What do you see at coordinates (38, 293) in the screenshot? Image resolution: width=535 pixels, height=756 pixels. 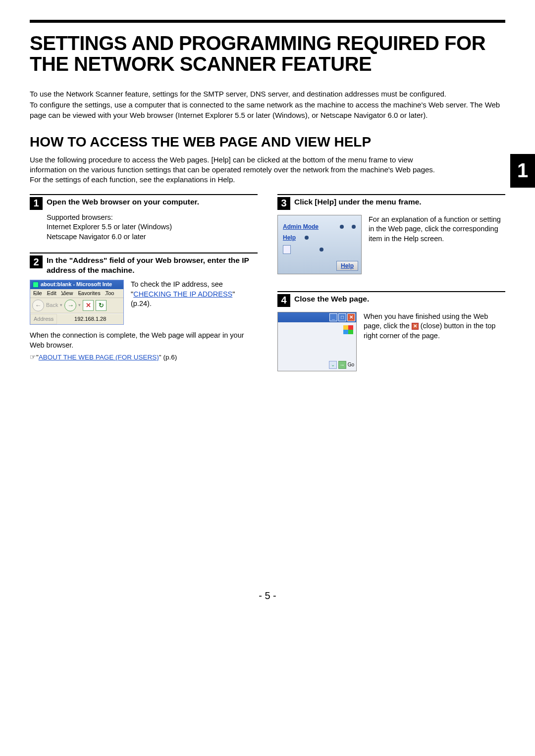 I see `ie-menu-file: File` at bounding box center [38, 293].